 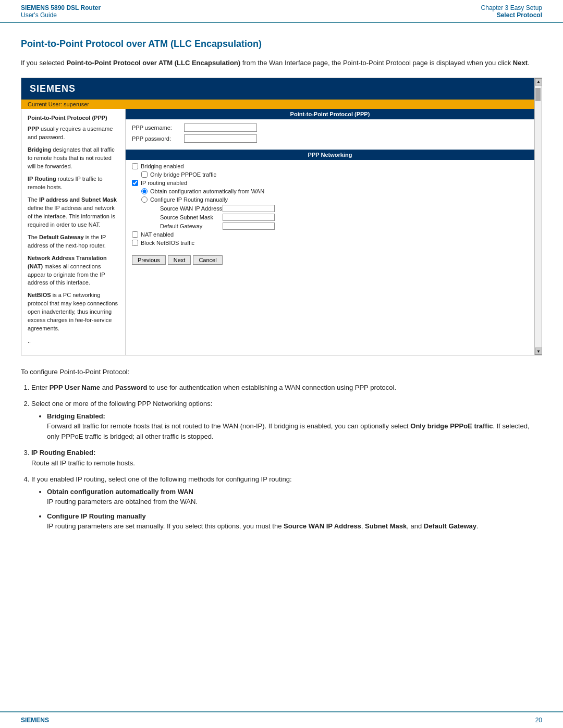 I want to click on block-netbios-row: Block NetBIOS traffic, so click(x=330, y=243).